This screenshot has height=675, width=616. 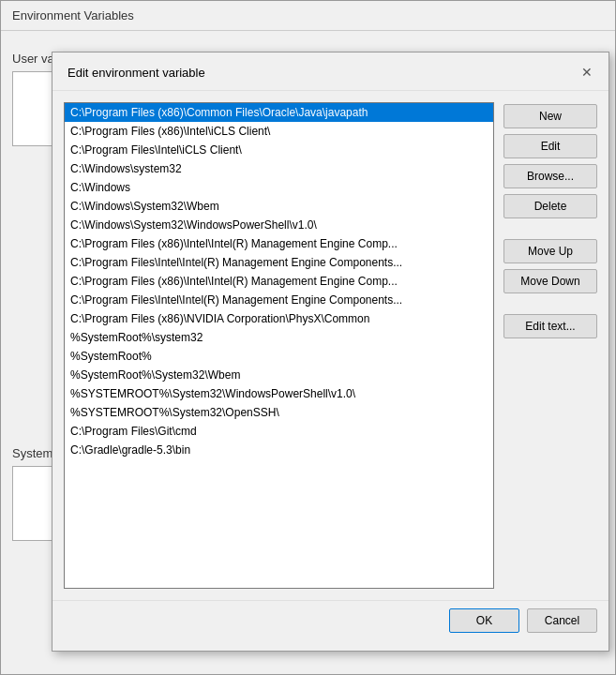 What do you see at coordinates (279, 112) in the screenshot?
I see `list-item: C:\Program Files (x86)\Common Files\Orac…` at bounding box center [279, 112].